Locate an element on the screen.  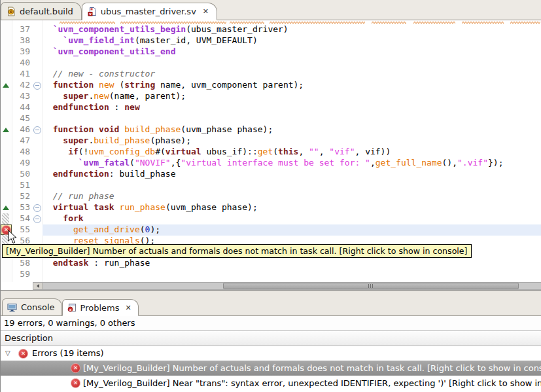
code-line-38: `uvm_field_int(master_id, UVM_DEFAULT) is located at coordinates (150, 41).